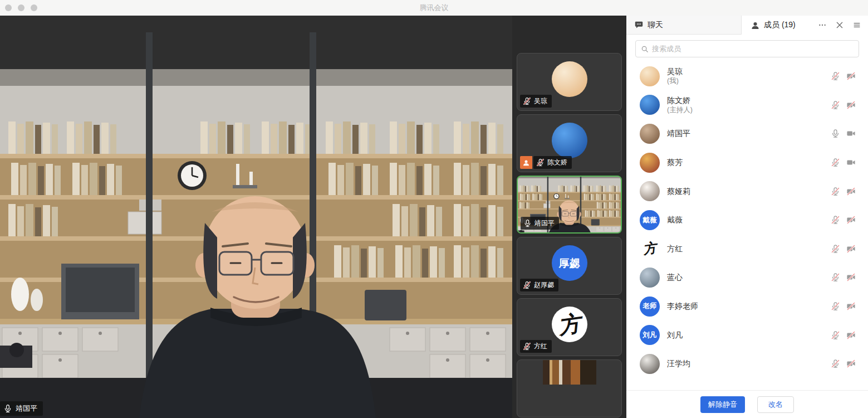 The width and height of the screenshot is (868, 418). I want to click on menu-icon, so click(857, 25).